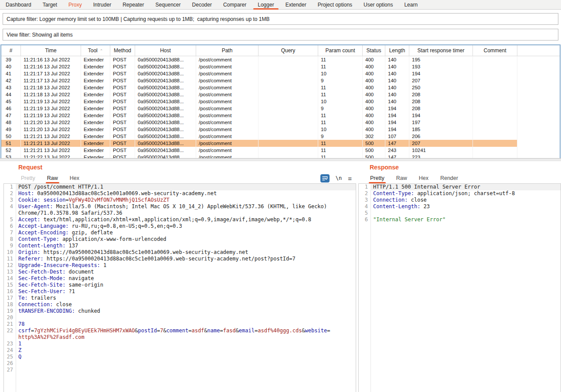  Describe the element at coordinates (51, 51) in the screenshot. I see `col-header-time: Time` at that location.